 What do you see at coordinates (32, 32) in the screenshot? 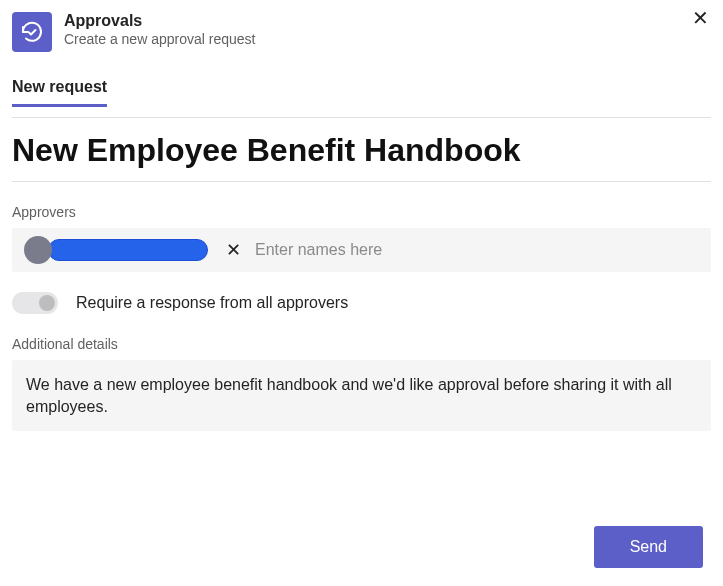
I see `approvals-app-icon` at bounding box center [32, 32].